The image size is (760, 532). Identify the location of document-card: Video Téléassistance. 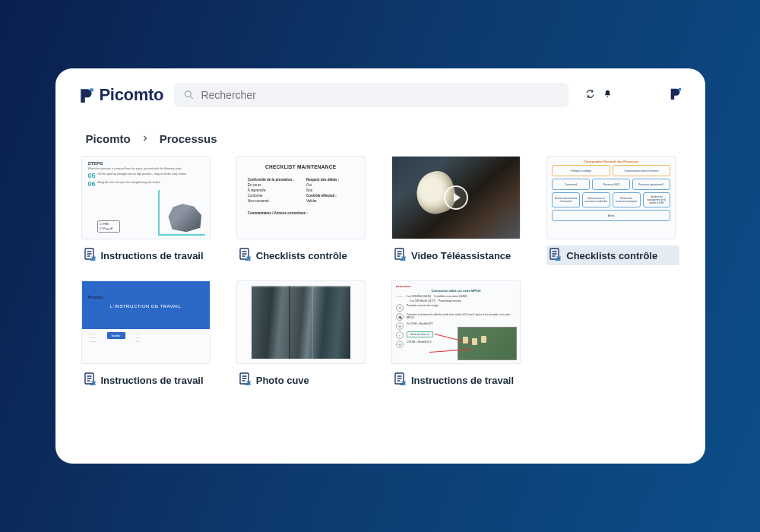
(458, 211).